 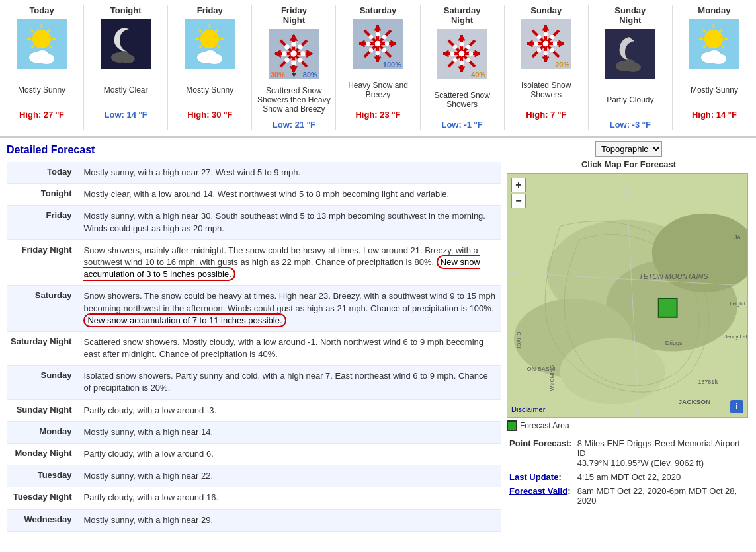 I want to click on day-title-saturday: Saturday, so click(x=378, y=11).